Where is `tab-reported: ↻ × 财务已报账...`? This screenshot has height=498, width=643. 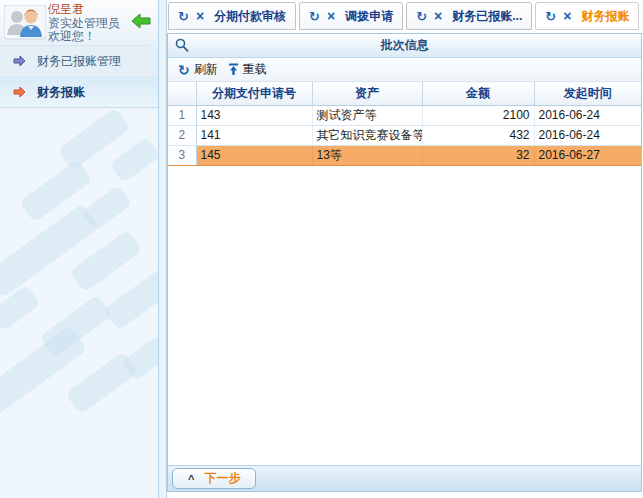
tab-reported: ↻ × 财务已报账... is located at coordinates (469, 16).